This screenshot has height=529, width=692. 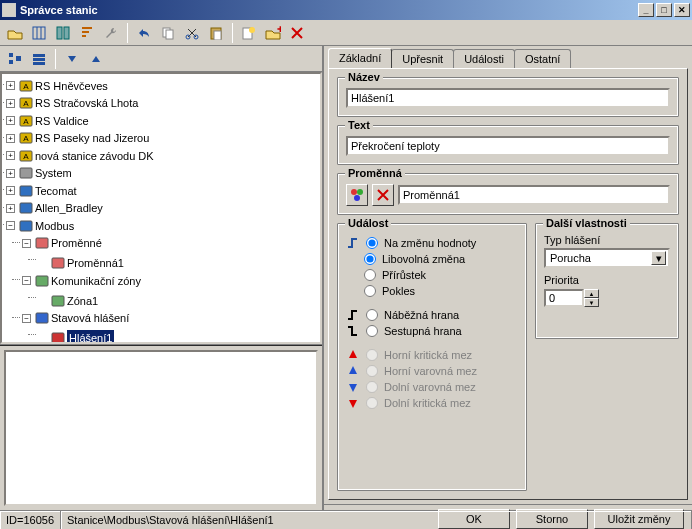 I want to click on tree-node: Zóna1, so click(x=68, y=301).